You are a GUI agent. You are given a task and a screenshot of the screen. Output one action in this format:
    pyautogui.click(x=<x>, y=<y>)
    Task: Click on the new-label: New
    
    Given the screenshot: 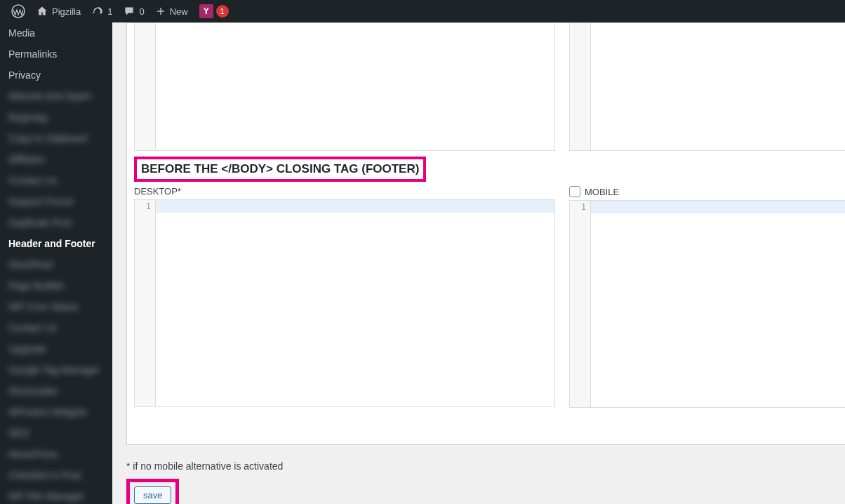 What is the action you would take?
    pyautogui.click(x=179, y=11)
    